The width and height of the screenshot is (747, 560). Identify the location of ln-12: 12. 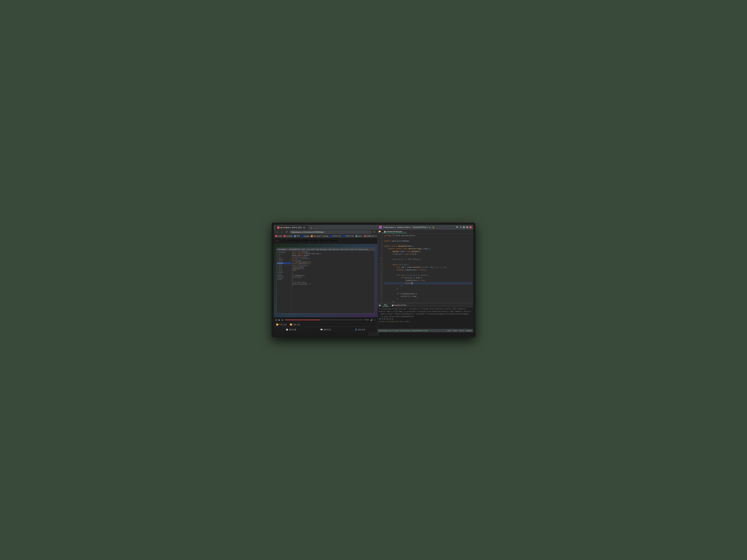
(380, 263).